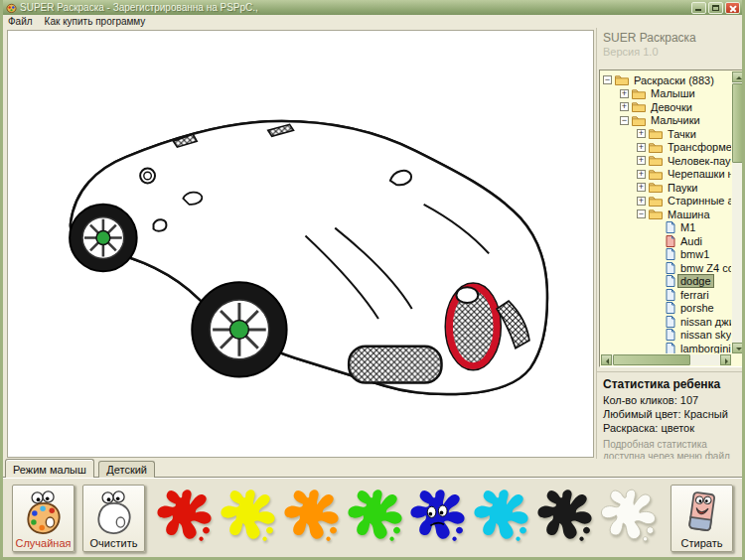 The height and width of the screenshot is (560, 745). I want to click on tree-item: bmw Z4 coupe, so click(666, 268).